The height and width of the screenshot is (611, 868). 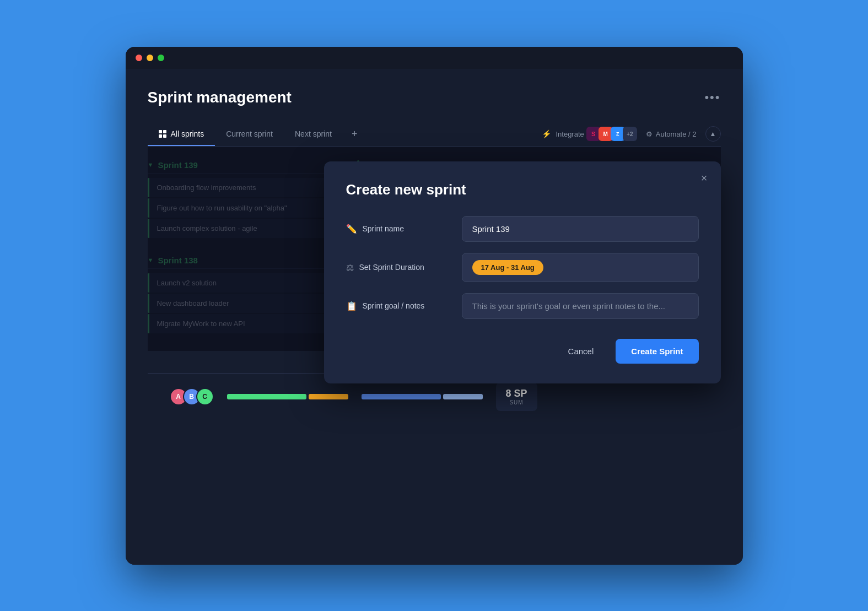 I want to click on sp-label: SUM, so click(x=517, y=402).